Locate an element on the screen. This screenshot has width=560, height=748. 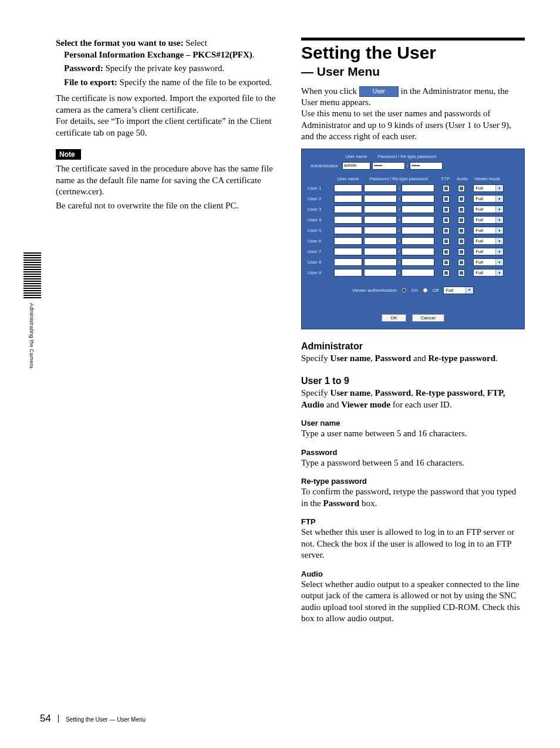
side-tab-bars is located at coordinates (32, 276).